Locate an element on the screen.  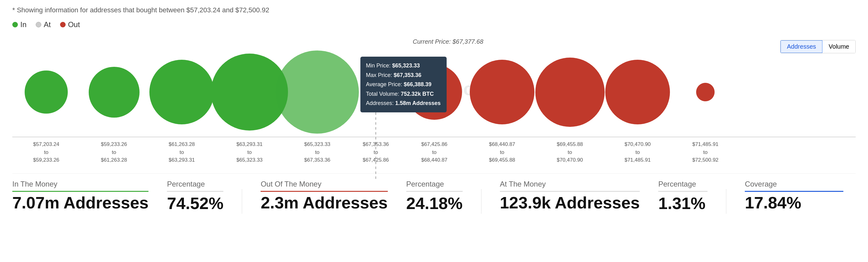
bubble-col-r4 is located at coordinates (638, 92).